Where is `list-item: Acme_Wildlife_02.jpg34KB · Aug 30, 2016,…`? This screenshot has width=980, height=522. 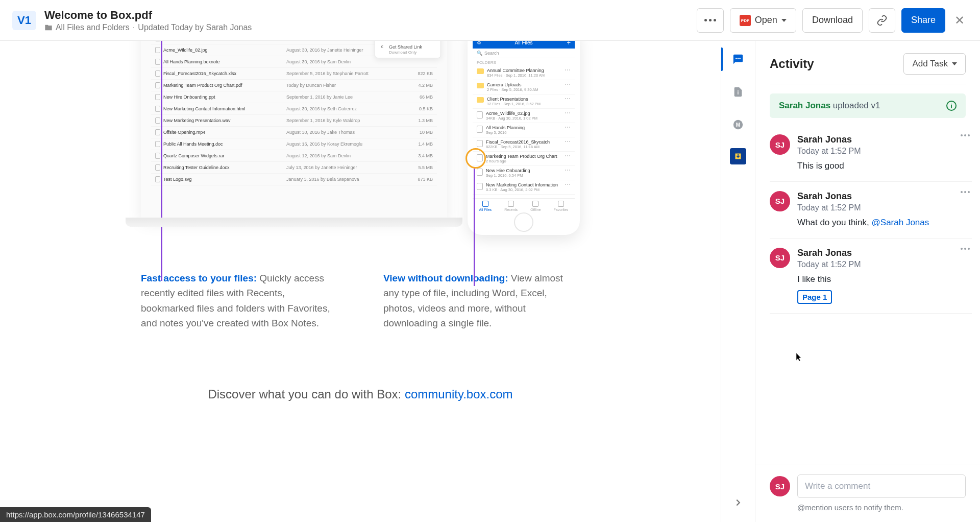 list-item: Acme_Wildlife_02.jpg34KB · Aug 30, 2016,… is located at coordinates (524, 116).